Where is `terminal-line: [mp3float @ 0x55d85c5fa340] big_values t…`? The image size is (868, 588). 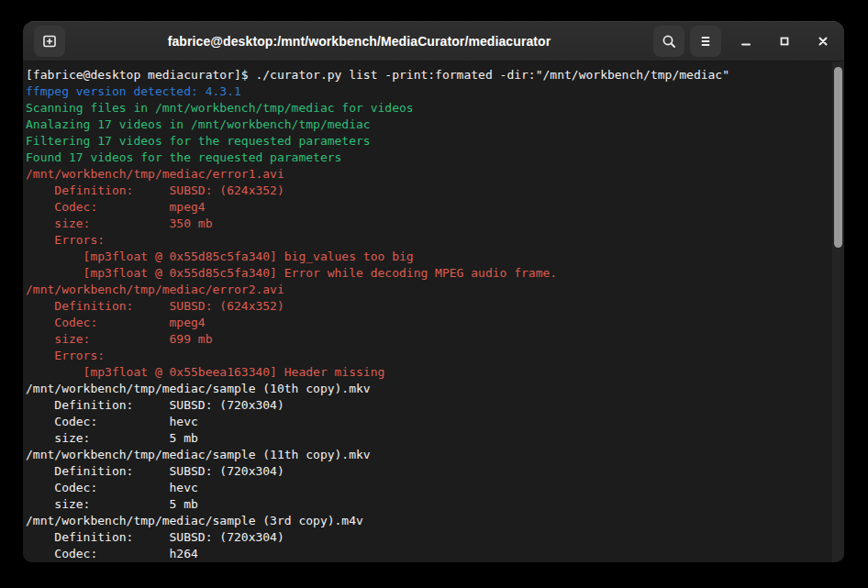
terminal-line: [mp3float @ 0x55d85c5fa340] big_values t… is located at coordinates (428, 257).